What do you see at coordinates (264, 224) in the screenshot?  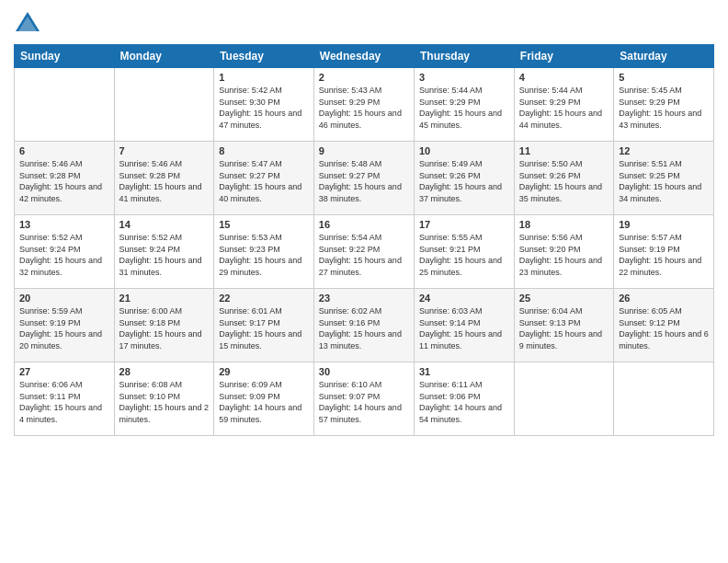 I see `day-number: 15` at bounding box center [264, 224].